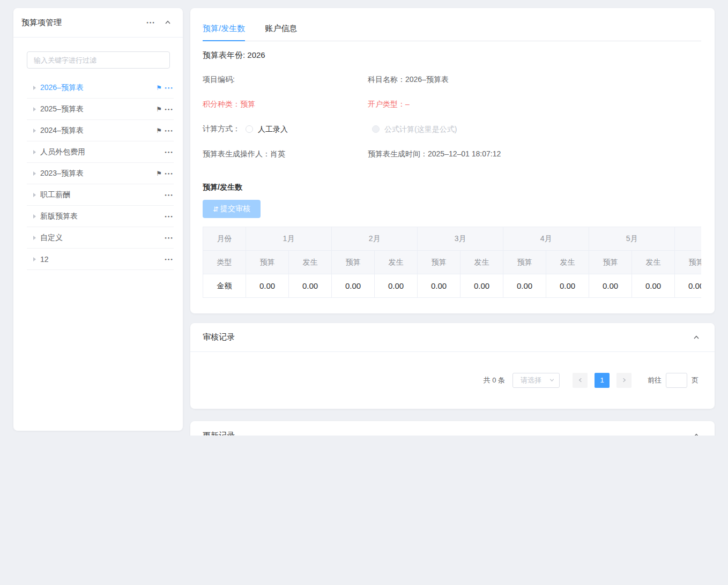 This screenshot has height=585, width=728. I want to click on sidebar-item-label: 12, so click(102, 259).